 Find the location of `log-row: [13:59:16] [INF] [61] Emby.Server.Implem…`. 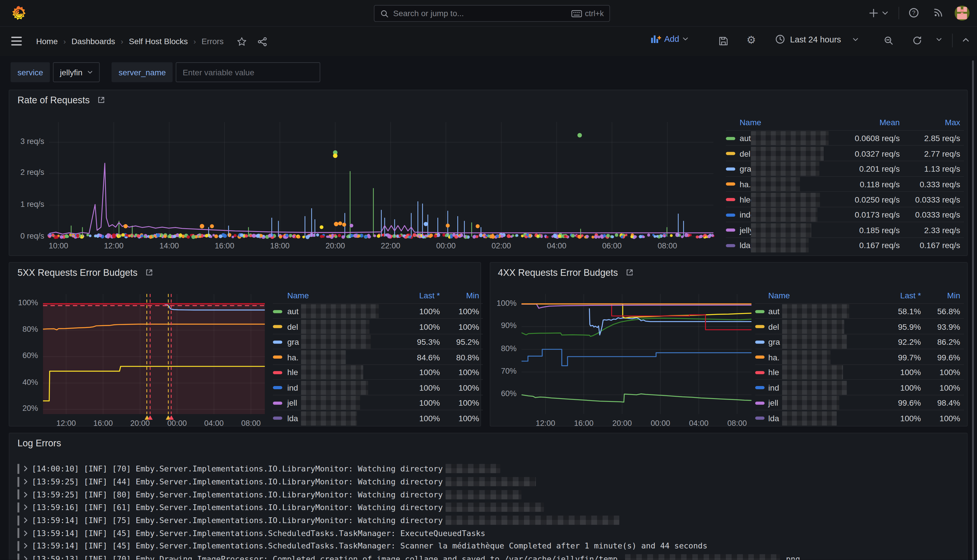

log-row: [13:59:16] [INF] [61] Emby.Server.Implem… is located at coordinates (281, 507).